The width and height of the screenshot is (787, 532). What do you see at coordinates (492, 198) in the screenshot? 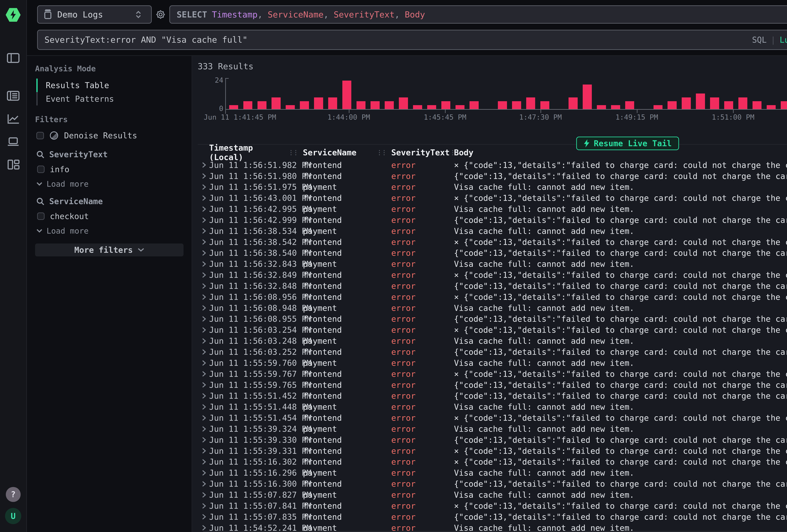
I see `log-row: Jun 11 1:56:43.001 PM frontend error × {…` at bounding box center [492, 198].